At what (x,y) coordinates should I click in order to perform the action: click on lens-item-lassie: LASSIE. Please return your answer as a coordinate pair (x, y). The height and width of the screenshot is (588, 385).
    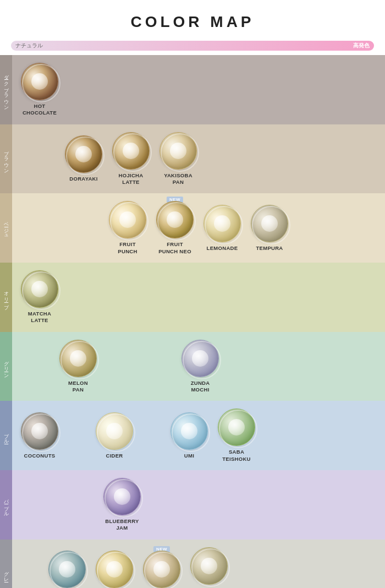
    Looking at the image, I should click on (114, 569).